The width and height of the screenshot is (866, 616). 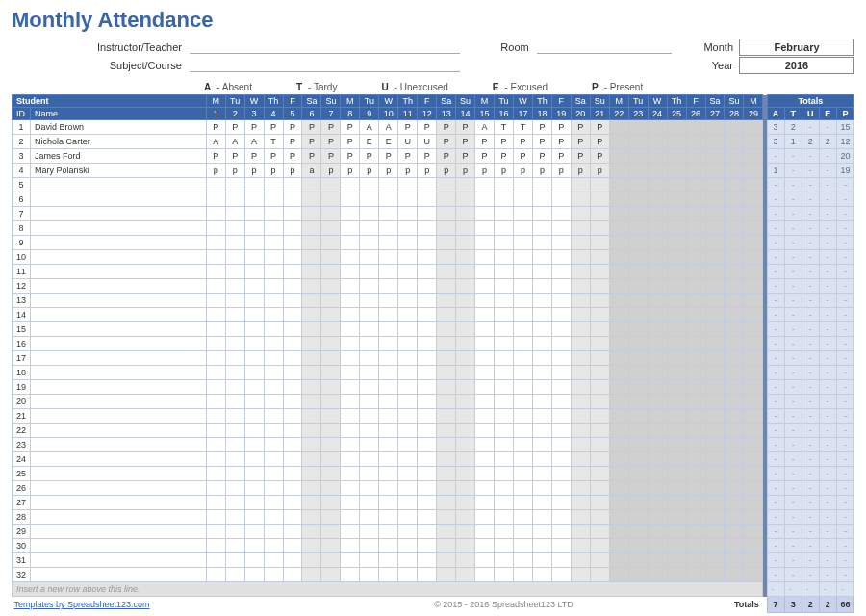 What do you see at coordinates (715, 47) in the screenshot?
I see `month-label: Month` at bounding box center [715, 47].